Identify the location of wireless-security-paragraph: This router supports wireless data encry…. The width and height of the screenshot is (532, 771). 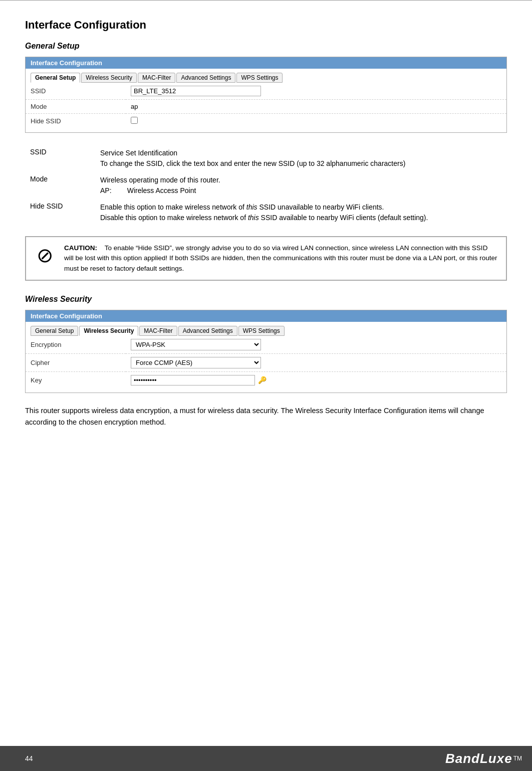
(266, 417).